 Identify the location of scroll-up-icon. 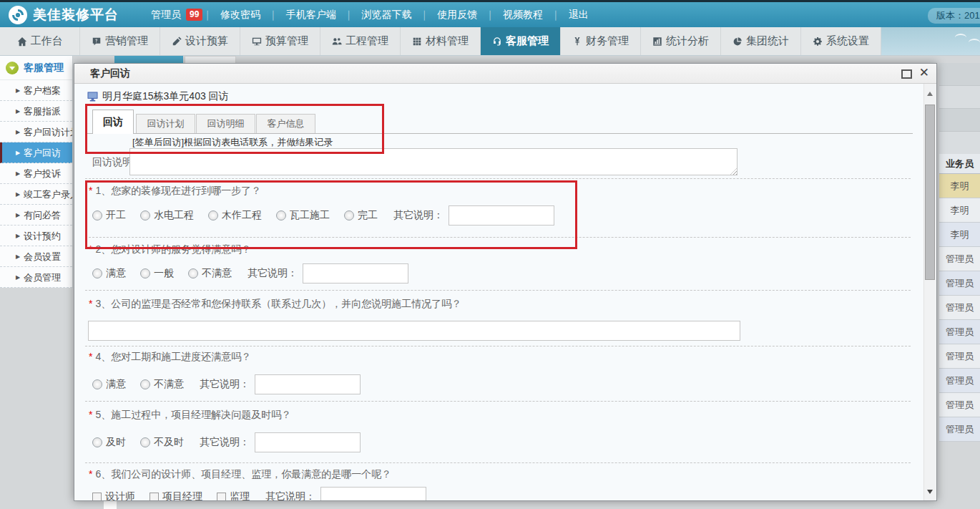
(930, 92).